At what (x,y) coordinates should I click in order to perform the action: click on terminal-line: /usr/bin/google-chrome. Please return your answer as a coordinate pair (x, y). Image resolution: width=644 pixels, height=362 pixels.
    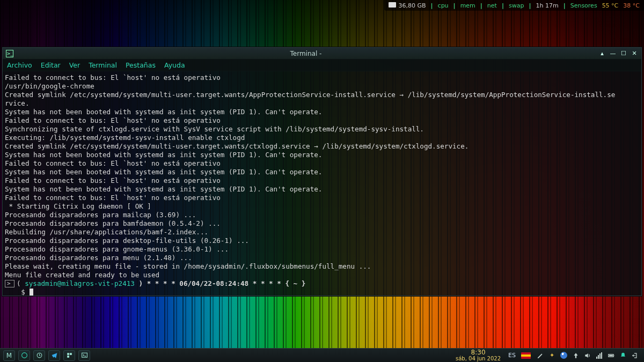
    Looking at the image, I should click on (49, 86).